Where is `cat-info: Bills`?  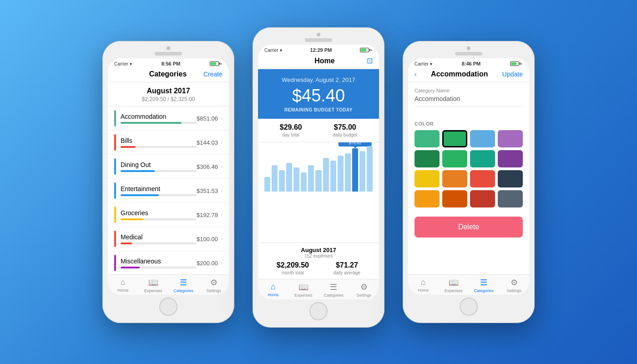 cat-info: Bills is located at coordinates (158, 142).